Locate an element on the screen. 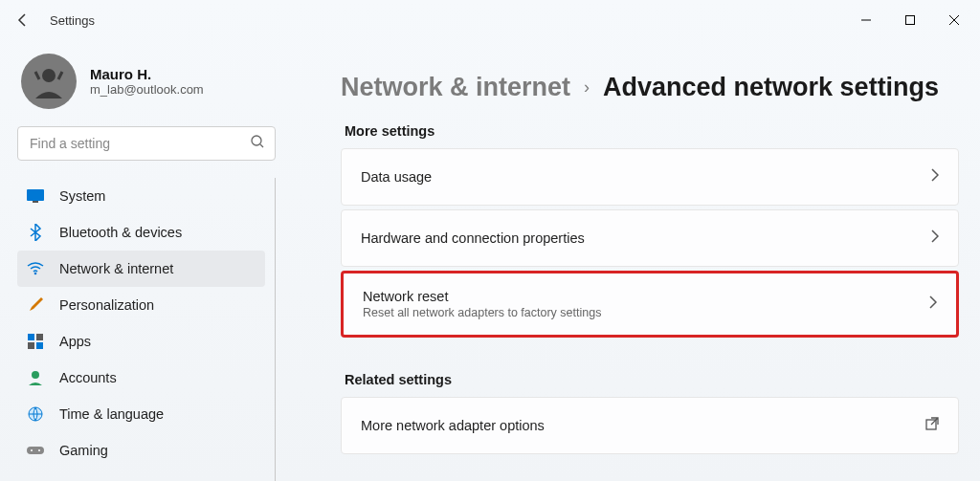 This screenshot has width=980, height=481. card-subtitle: Reset all network adapters to factory se… is located at coordinates (646, 313).